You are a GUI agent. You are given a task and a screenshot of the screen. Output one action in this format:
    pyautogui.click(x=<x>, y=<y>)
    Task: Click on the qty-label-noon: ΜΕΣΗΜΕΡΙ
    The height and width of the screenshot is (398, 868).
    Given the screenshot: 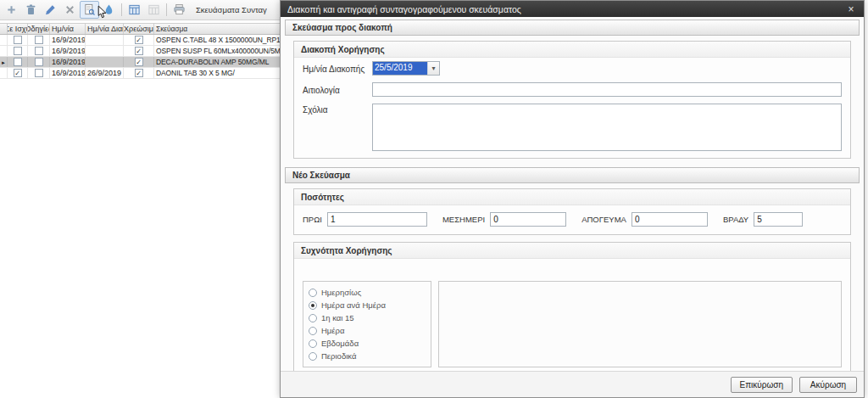 What is the action you would take?
    pyautogui.click(x=464, y=219)
    